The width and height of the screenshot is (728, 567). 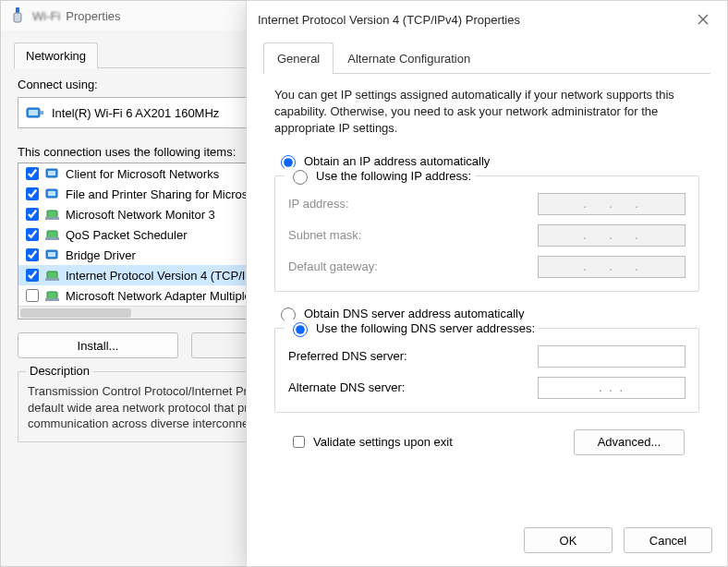 What do you see at coordinates (18, 16) in the screenshot?
I see `adapter-title-icon` at bounding box center [18, 16].